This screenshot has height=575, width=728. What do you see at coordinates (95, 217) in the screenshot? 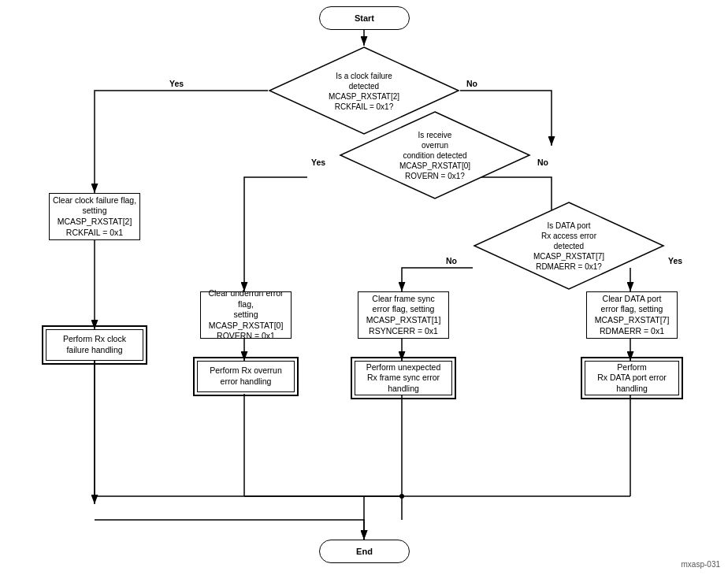
I see `box1-node: Clear clock failure flag, setting MCASP_…` at bounding box center [95, 217].